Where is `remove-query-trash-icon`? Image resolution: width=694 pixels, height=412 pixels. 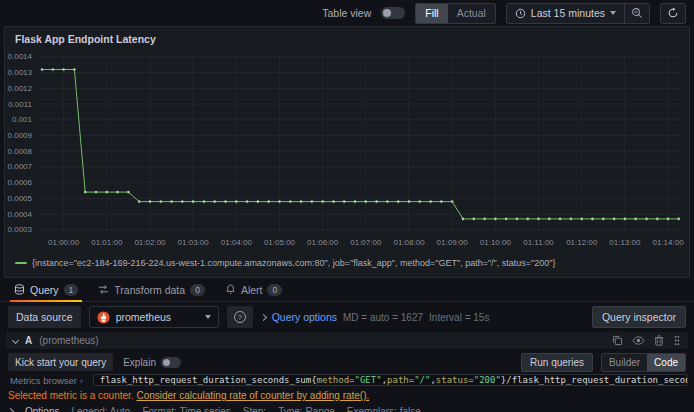
remove-query-trash-icon is located at coordinates (659, 340).